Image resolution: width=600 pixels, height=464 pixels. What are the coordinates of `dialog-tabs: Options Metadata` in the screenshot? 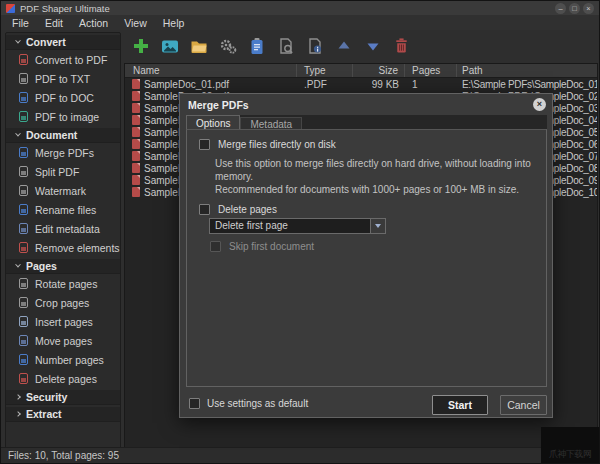 It's located at (366, 122).